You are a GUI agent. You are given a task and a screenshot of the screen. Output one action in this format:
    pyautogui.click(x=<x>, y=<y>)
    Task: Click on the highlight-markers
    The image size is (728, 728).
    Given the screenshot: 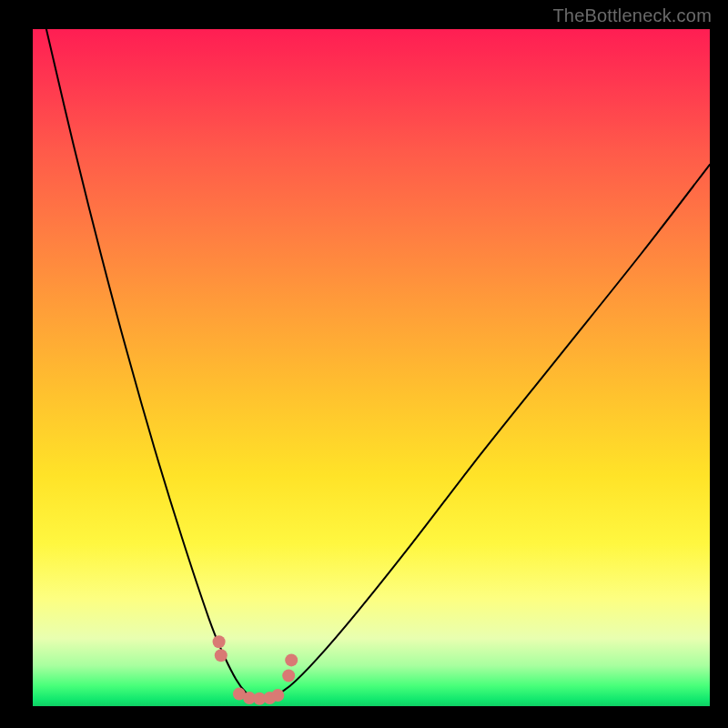 What is the action you would take?
    pyautogui.click(x=256, y=670)
    